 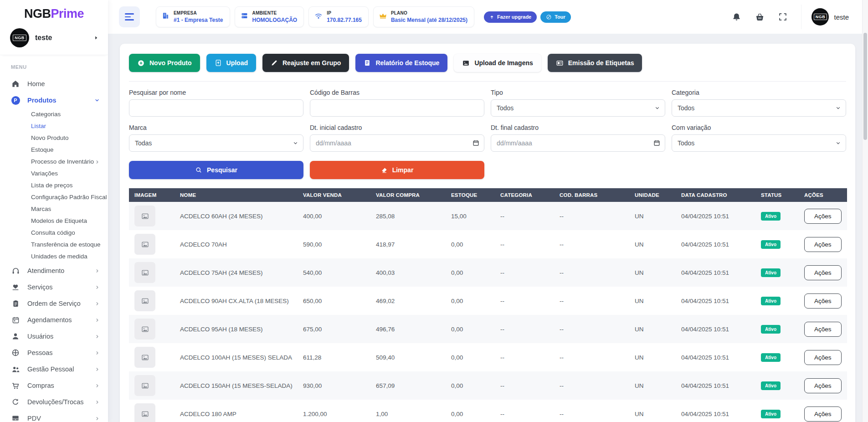 I want to click on fullscreen-icon, so click(x=783, y=17).